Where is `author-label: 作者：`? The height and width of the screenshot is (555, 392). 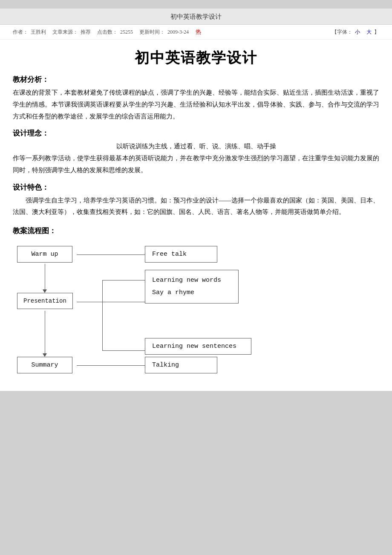 author-label: 作者： is located at coordinates (20, 32).